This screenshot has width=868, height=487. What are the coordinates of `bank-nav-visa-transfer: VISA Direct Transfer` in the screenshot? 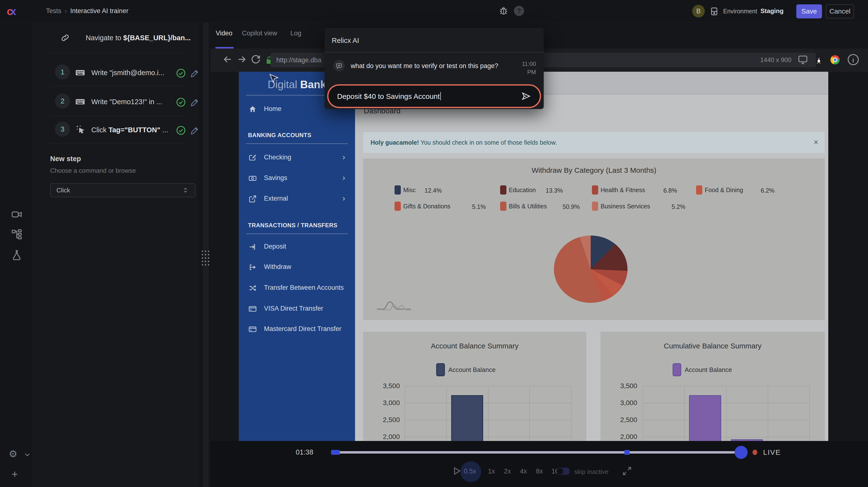 It's located at (297, 309).